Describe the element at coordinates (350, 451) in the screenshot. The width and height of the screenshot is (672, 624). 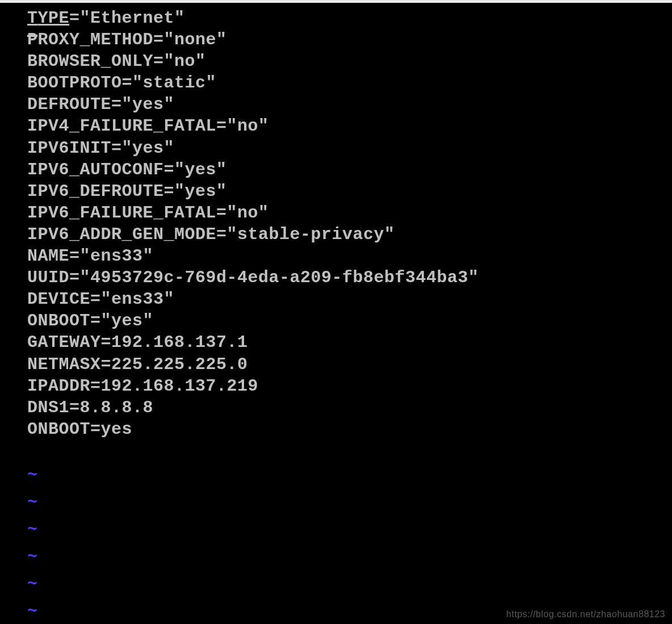
I see `blank-line` at that location.